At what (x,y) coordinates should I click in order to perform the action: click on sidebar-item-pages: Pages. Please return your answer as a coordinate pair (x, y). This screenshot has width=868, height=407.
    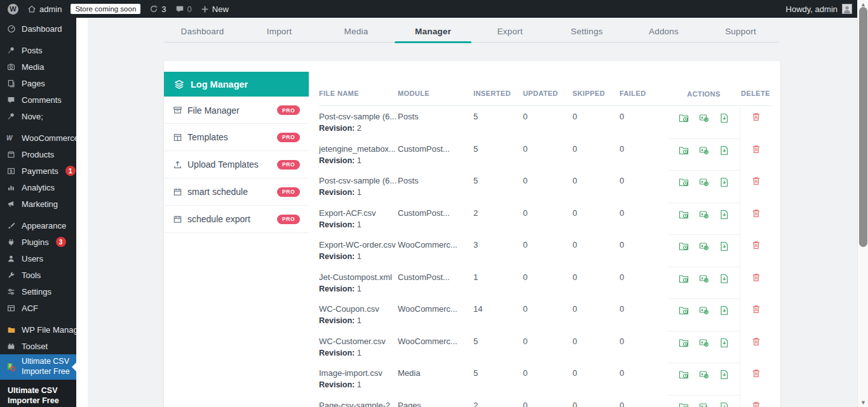
    Looking at the image, I should click on (38, 83).